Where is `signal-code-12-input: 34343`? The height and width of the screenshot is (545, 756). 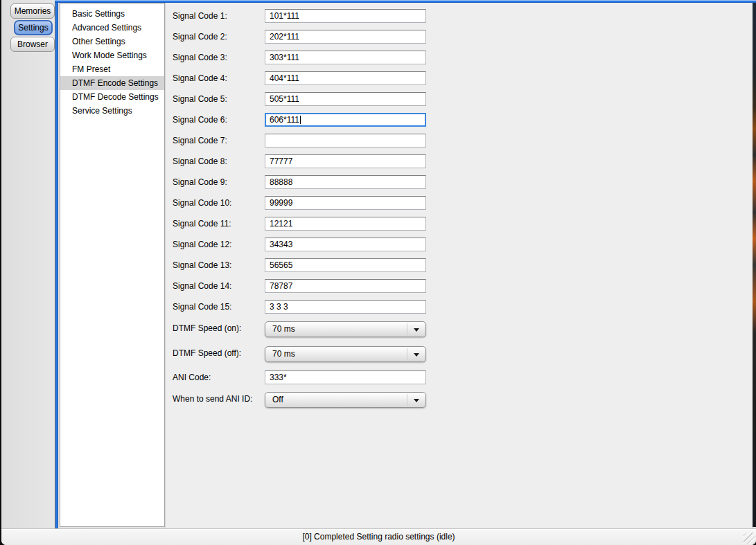
signal-code-12-input: 34343 is located at coordinates (345, 244).